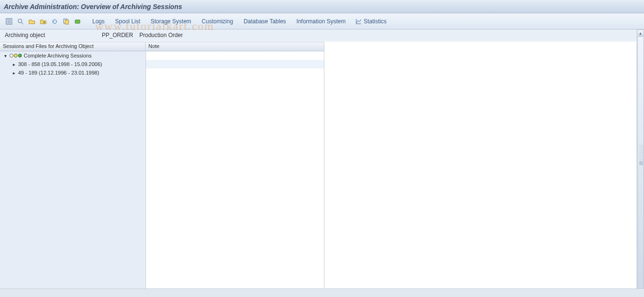 This screenshot has width=644, height=297. What do you see at coordinates (322, 7) in the screenshot?
I see `title-bar: Archive Administration: Overview of Arch…` at bounding box center [322, 7].